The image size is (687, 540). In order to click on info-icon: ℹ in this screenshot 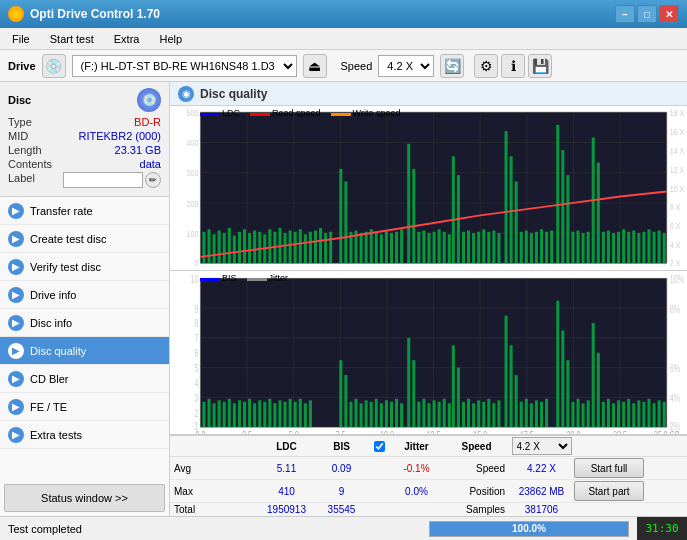, I will do `click(513, 66)`.